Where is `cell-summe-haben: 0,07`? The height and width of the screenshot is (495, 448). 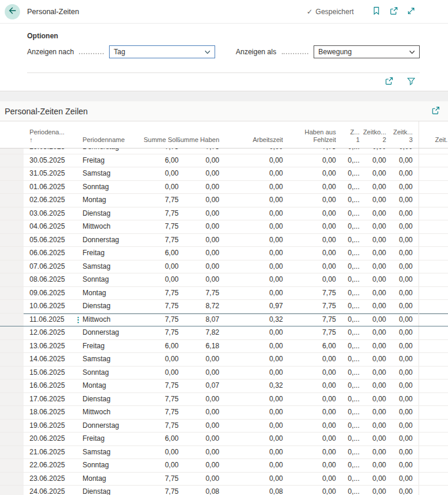 cell-summe-haben: 0,07 is located at coordinates (199, 386).